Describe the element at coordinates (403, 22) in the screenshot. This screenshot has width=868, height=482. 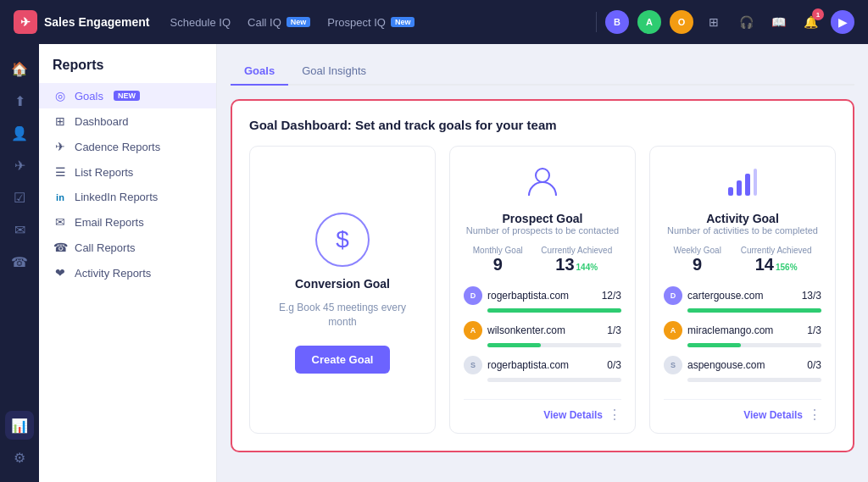
I see `prospect-iq-badge: New` at that location.